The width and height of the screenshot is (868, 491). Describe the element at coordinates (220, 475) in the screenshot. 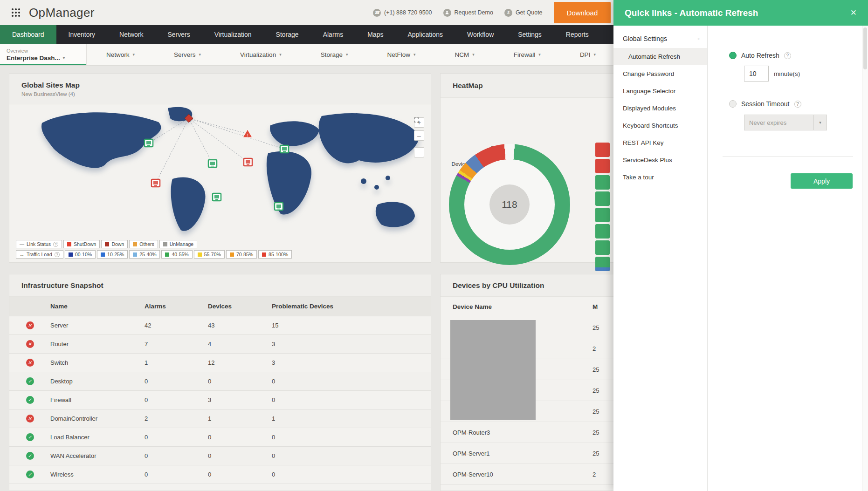

I see `table-row: Wireless 0 0 0` at that location.